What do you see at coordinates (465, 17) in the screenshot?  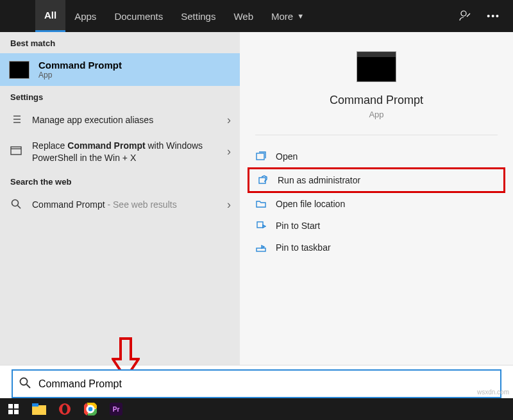 I see `feedback-icon` at bounding box center [465, 17].